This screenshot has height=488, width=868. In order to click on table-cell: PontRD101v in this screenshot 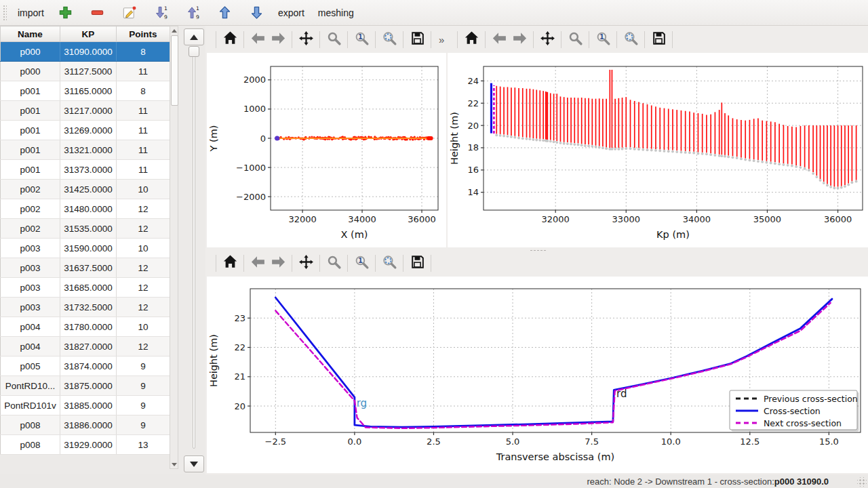, I will do `click(31, 405)`.